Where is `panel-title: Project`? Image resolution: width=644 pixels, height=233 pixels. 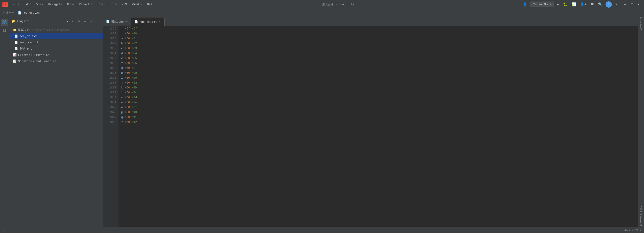
panel-title: Project is located at coordinates (41, 21).